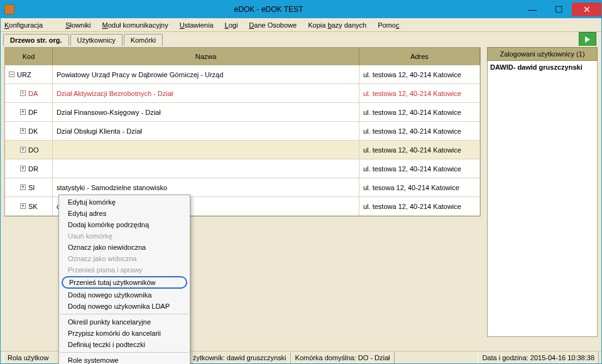 The height and width of the screenshot is (364, 602). Describe the element at coordinates (124, 270) in the screenshot. I see `ctx-przenies-pisma: Przenieś pisma i sprawy` at that location.